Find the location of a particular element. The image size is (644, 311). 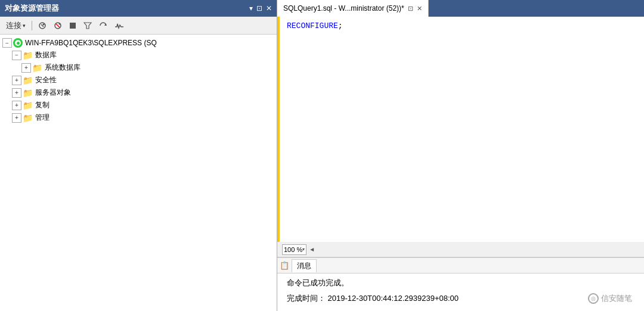

watermark: ◎ 信安随笔 is located at coordinates (610, 298).